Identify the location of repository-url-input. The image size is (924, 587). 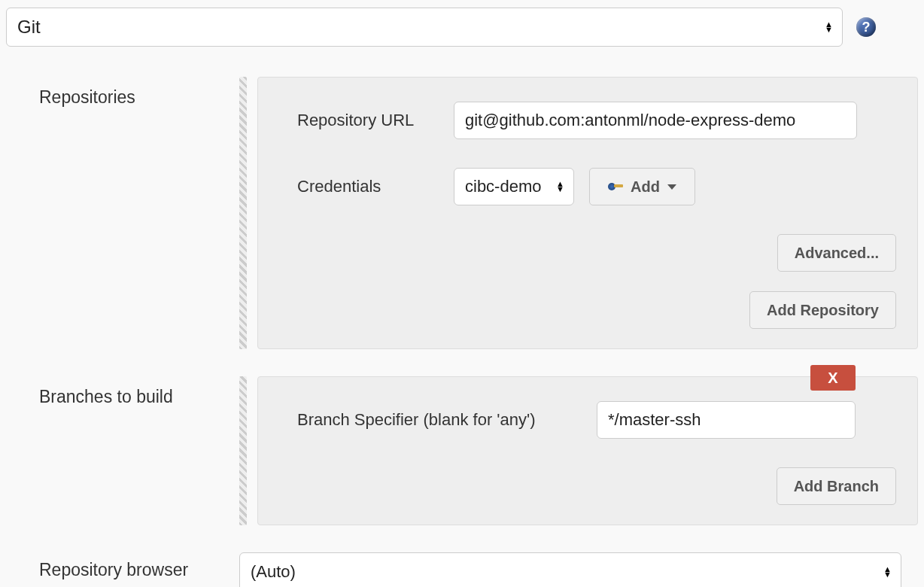
(655, 120).